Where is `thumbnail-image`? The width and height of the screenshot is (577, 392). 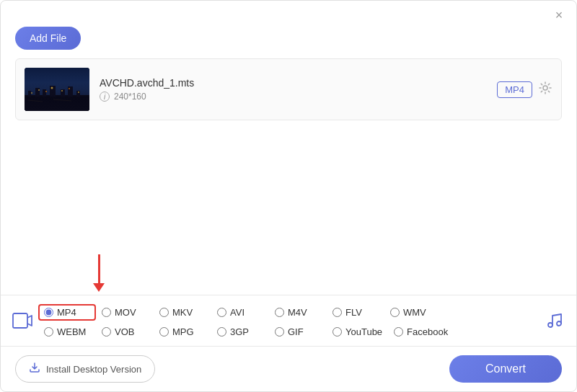
thumbnail-image is located at coordinates (57, 89).